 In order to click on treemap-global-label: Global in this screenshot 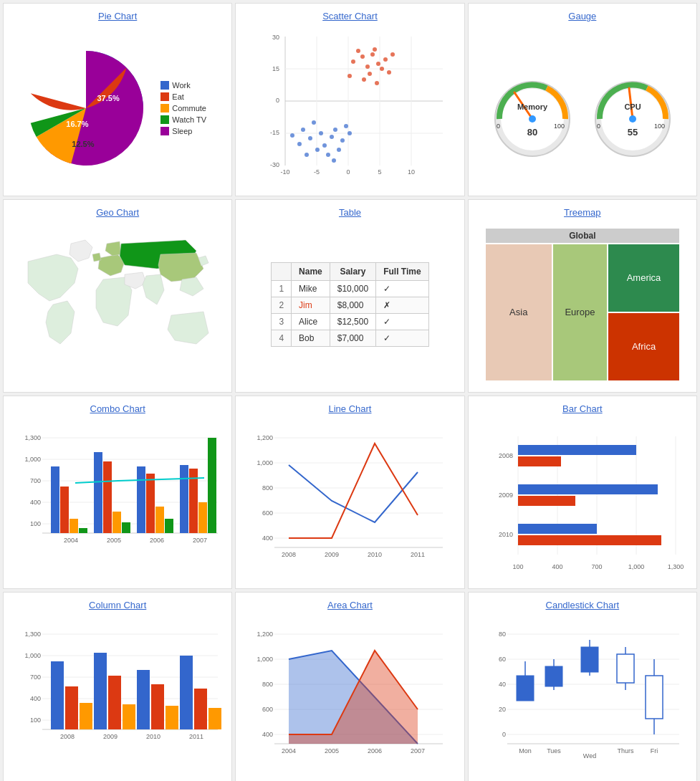, I will do `click(582, 236)`.